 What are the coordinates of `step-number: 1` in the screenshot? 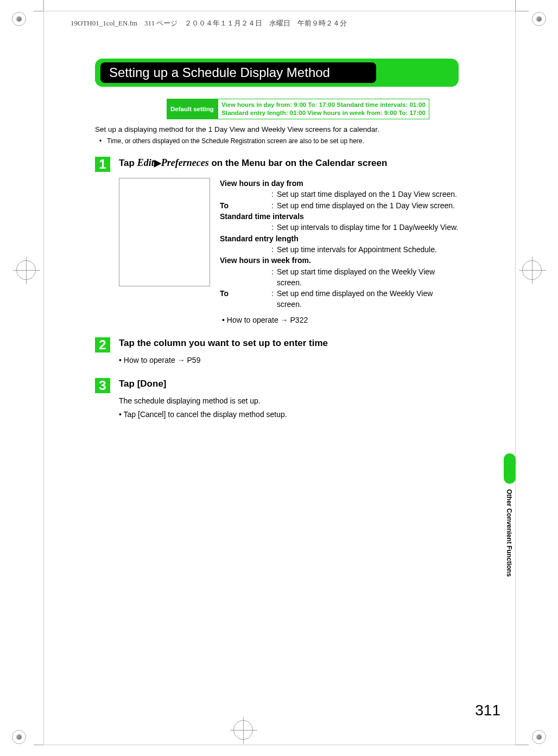 It's located at (103, 164).